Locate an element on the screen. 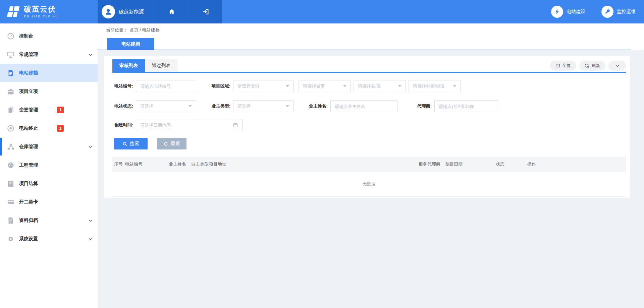  city-select: 请选择城市 is located at coordinates (325, 86).